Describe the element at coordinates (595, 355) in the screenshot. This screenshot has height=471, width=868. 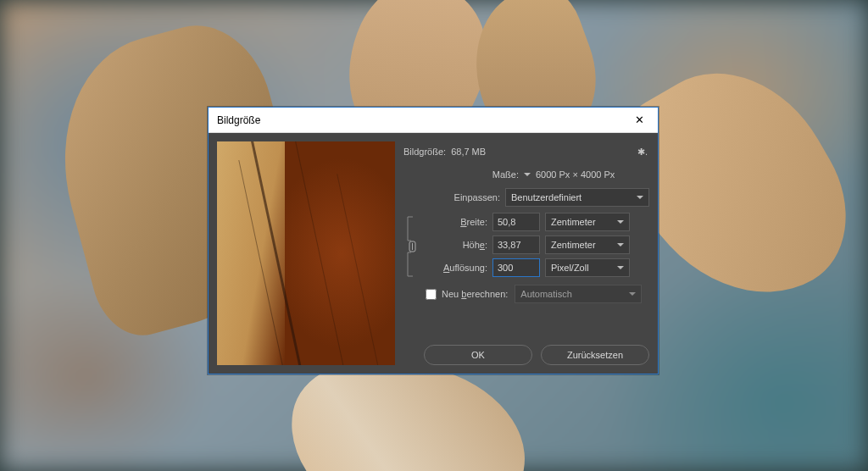
I see `reset-button: Zurücksetzen` at that location.